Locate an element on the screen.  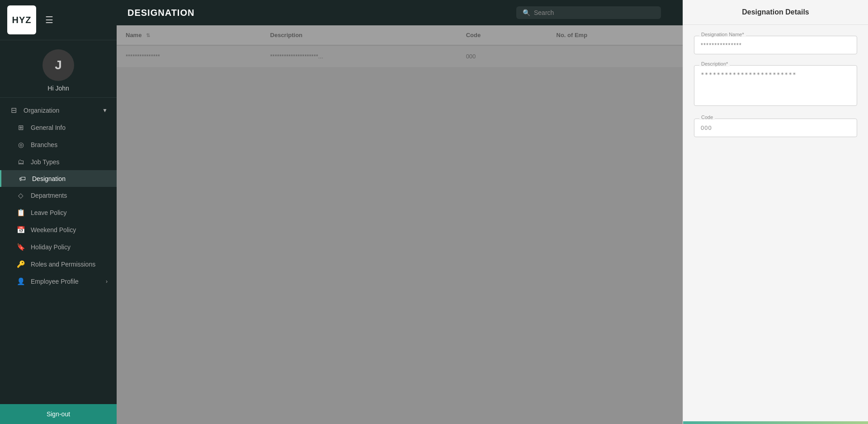
user-section: J Hi John is located at coordinates (58, 69).